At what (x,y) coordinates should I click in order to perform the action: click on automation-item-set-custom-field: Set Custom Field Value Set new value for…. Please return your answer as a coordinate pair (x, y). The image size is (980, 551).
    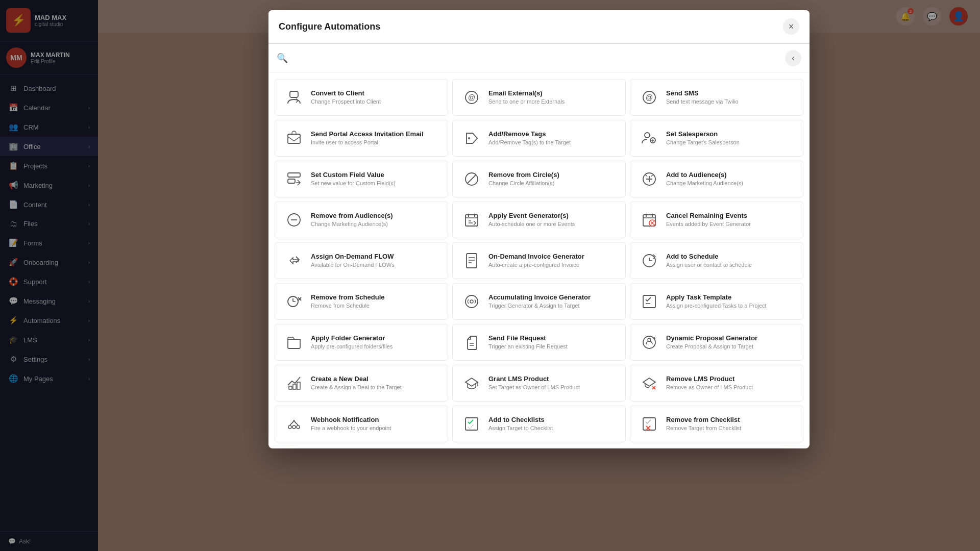
    Looking at the image, I should click on (361, 179).